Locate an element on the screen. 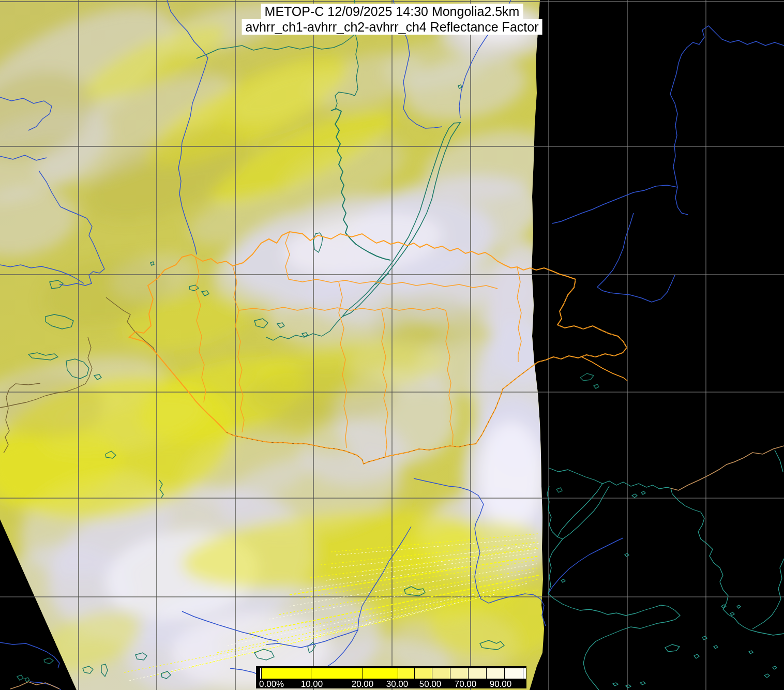  reflectance-colorbar: 0.00%10.0020.0030.0050.0070.0090.00 is located at coordinates (391, 678).